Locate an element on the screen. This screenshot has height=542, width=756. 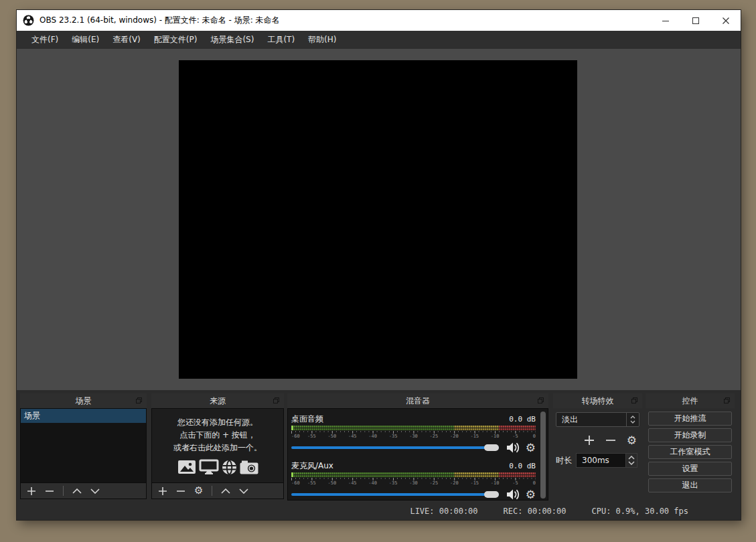
controls-dock-title: 控件 is located at coordinates (690, 401).